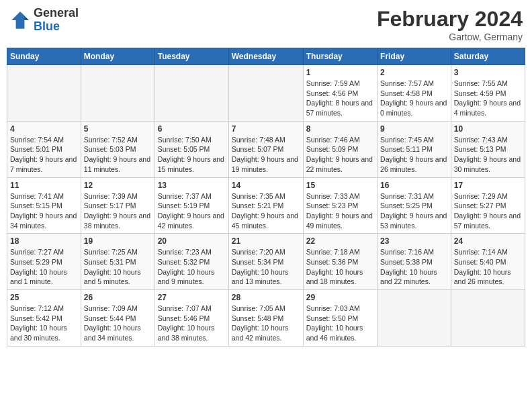  I want to click on calendar-cell: 17Sunrise: 7:29 AM Sunset: 5:27 PM Dayli…, so click(488, 205).